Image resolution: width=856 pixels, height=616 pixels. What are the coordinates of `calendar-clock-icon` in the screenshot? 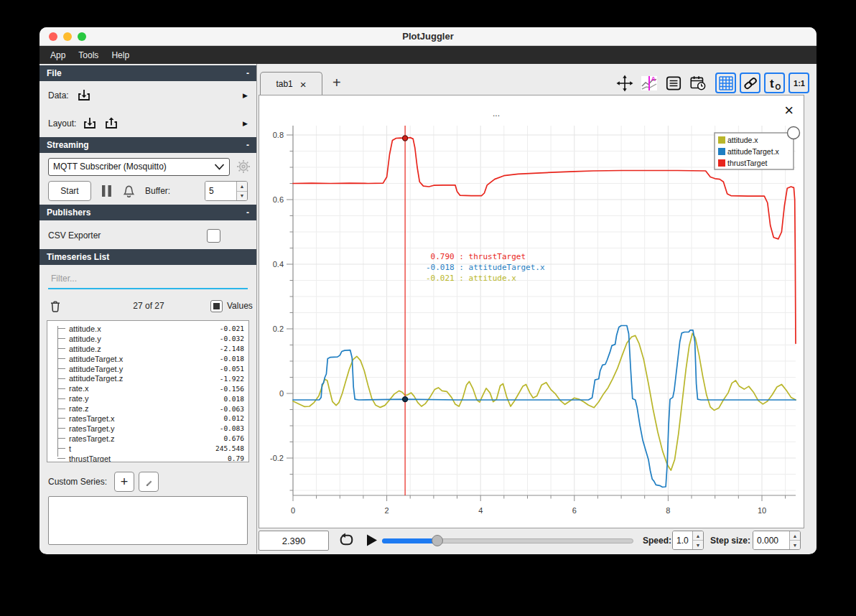 It's located at (698, 83).